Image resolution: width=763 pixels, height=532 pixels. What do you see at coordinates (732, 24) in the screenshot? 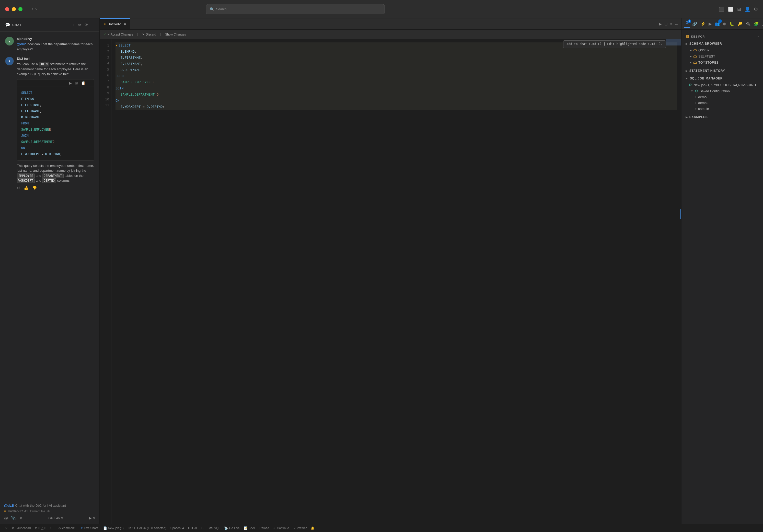
I see `debug-icon: 🐛` at bounding box center [732, 24].